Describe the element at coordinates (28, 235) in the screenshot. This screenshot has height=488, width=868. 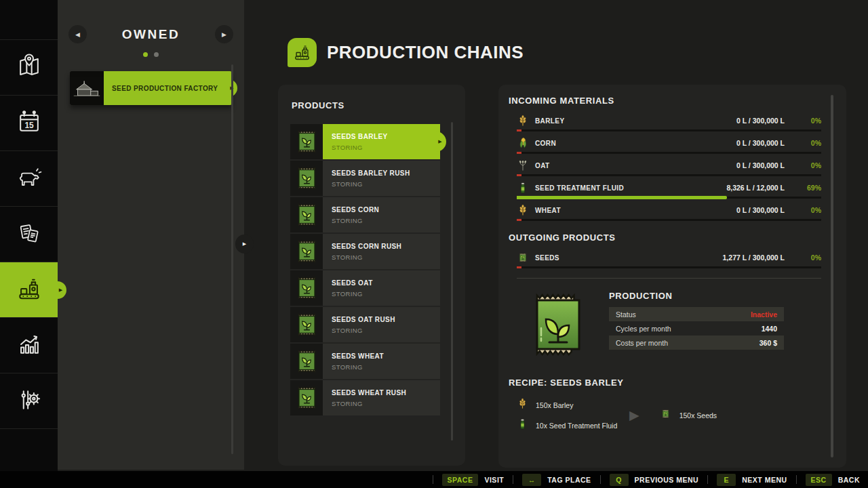
I see `sidebar-nav: ▶ 15 ▶ ▶ ▶` at that location.